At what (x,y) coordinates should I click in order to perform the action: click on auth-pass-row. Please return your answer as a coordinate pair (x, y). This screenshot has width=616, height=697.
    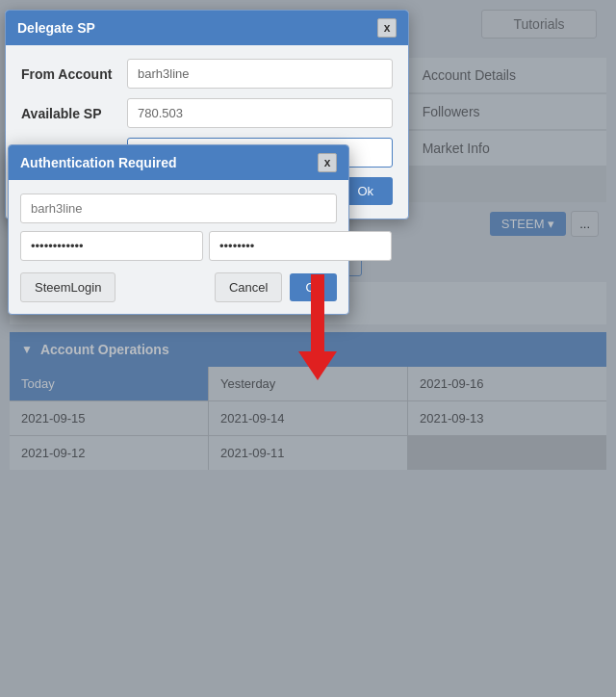
    Looking at the image, I should click on (179, 246).